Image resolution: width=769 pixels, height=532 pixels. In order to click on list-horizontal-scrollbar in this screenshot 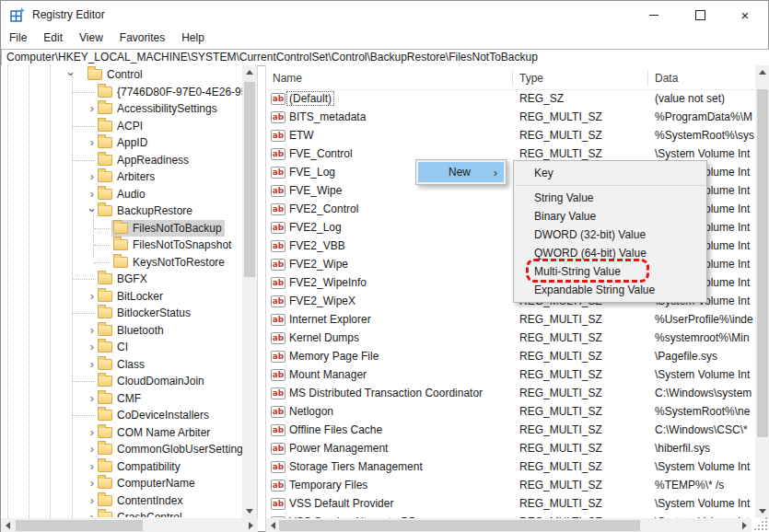, I will do `click(508, 525)`.